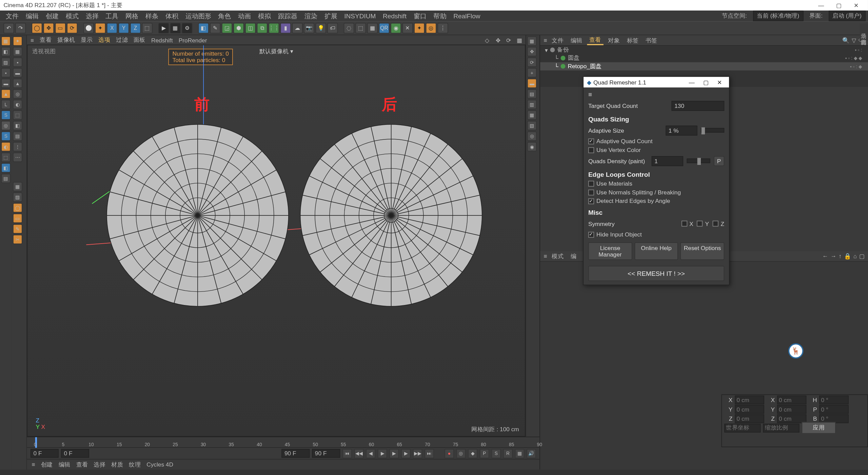 This screenshot has width=868, height=475. What do you see at coordinates (532, 41) in the screenshot?
I see `nav-icon: ▦` at bounding box center [532, 41].